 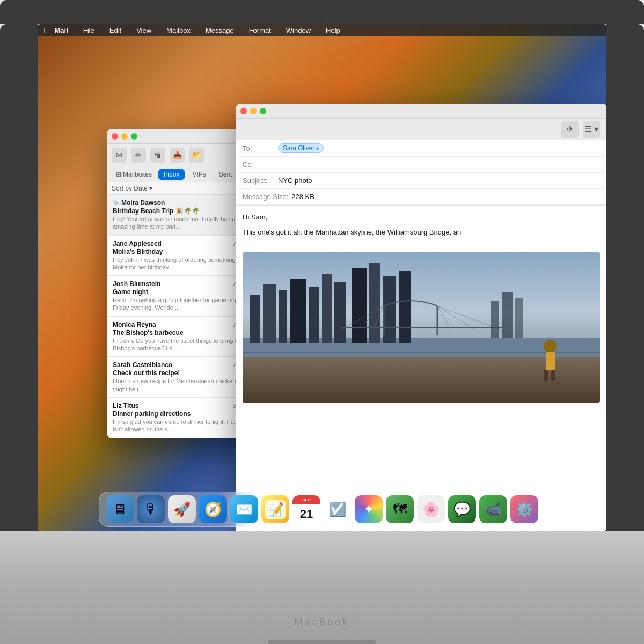 I want to click on compose-close-button, so click(x=244, y=111).